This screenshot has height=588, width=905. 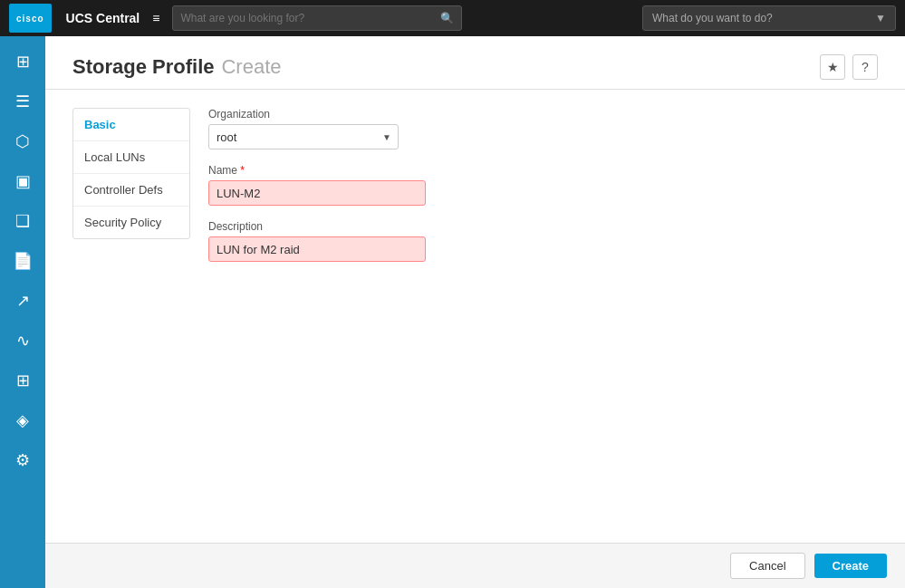 I want to click on cancel-button: Cancel, so click(x=767, y=565).